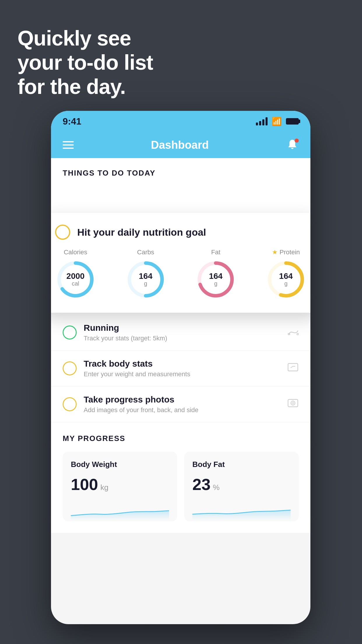 Image resolution: width=362 pixels, height=644 pixels. Describe the element at coordinates (146, 276) in the screenshot. I see `carbs-value: 164` at that location.